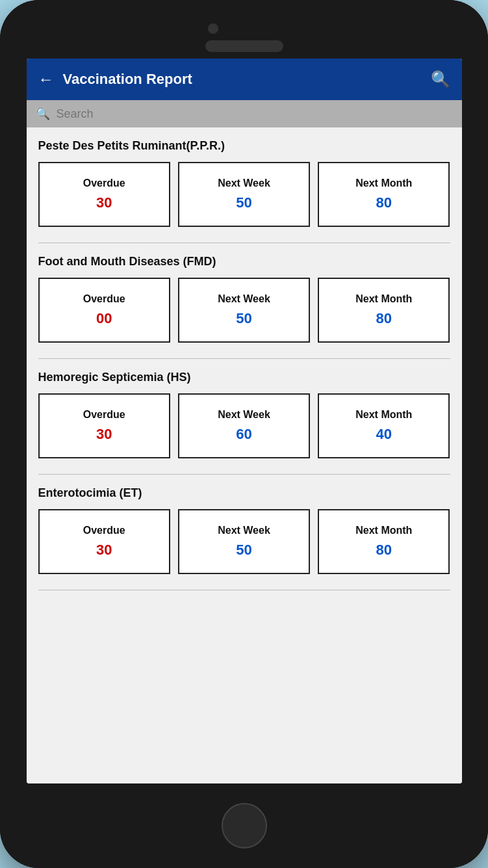  Describe the element at coordinates (383, 183) in the screenshot. I see `next-month-label-ppr: Next Month` at that location.